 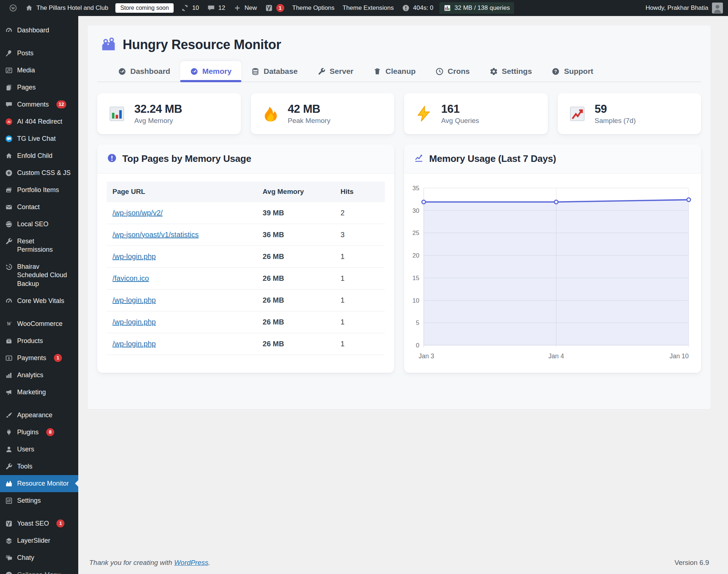 What do you see at coordinates (246, 159) in the screenshot?
I see `top-pages-header: Top Pages by Memory Usage` at bounding box center [246, 159].